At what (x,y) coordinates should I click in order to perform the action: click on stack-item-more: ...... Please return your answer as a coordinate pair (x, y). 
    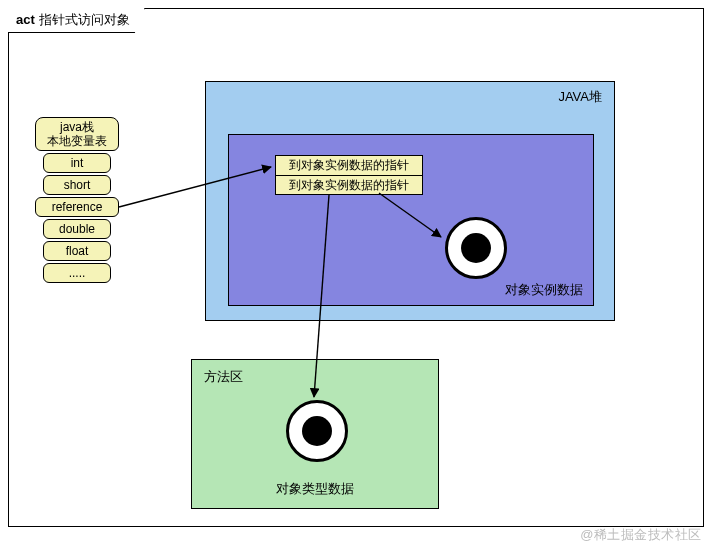
    Looking at the image, I should click on (77, 273).